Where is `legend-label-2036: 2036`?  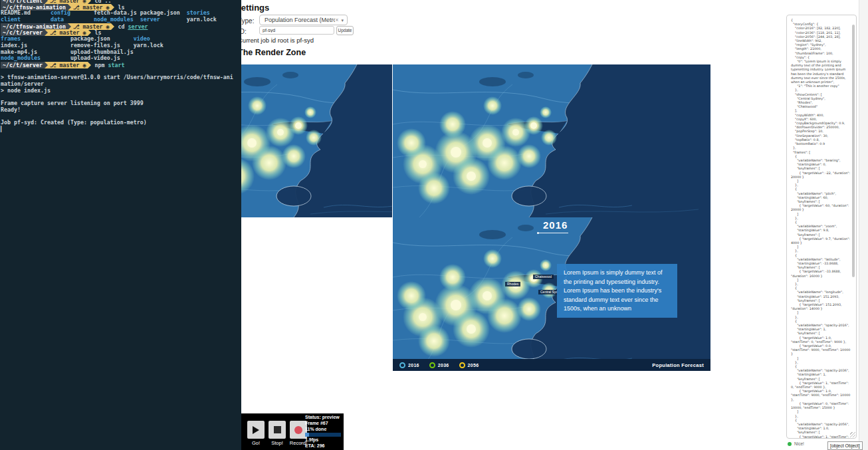
legend-label-2036: 2036 is located at coordinates (444, 366).